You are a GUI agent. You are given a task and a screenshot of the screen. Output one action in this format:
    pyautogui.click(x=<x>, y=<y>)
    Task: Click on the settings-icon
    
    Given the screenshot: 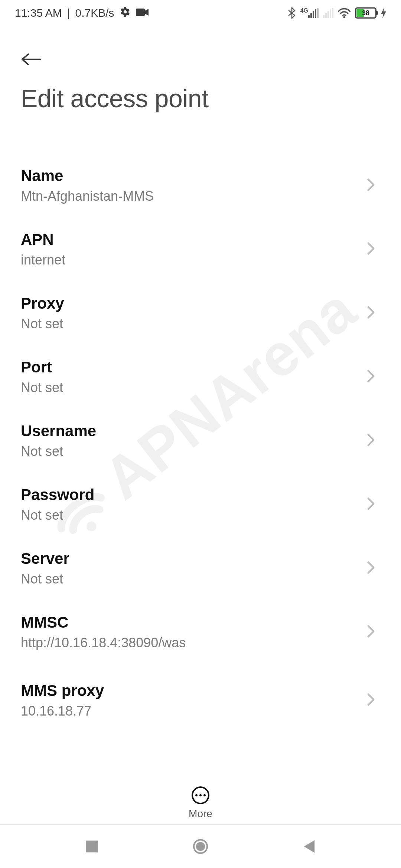 What is the action you would take?
    pyautogui.click(x=125, y=13)
    